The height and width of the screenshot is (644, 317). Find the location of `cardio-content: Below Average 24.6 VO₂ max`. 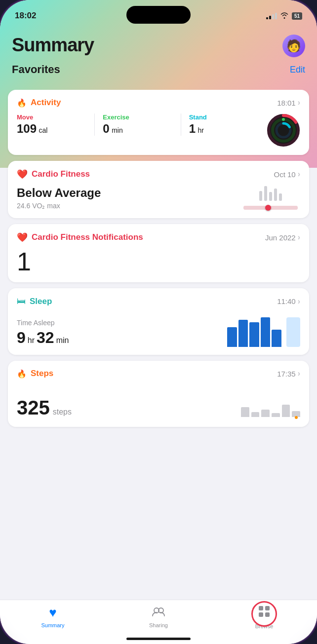

cardio-content: Below Average 24.6 VO₂ max is located at coordinates (158, 198).